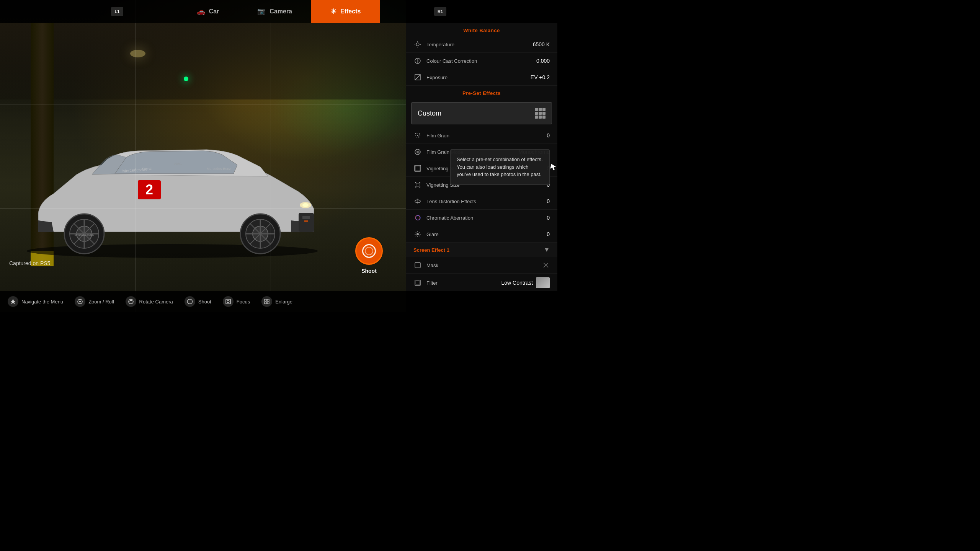  I want to click on filter-thumbnail, so click(543, 283).